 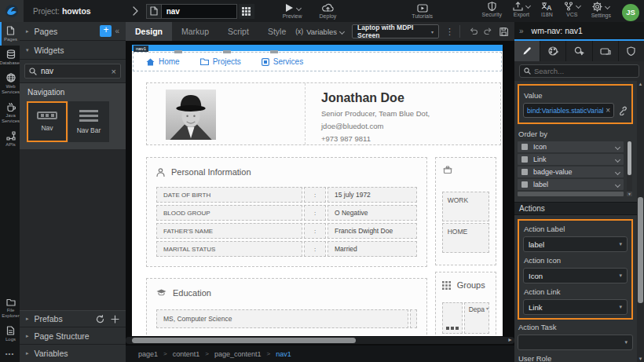 What do you see at coordinates (195, 31) in the screenshot?
I see `tab-markup: Markup` at bounding box center [195, 31].